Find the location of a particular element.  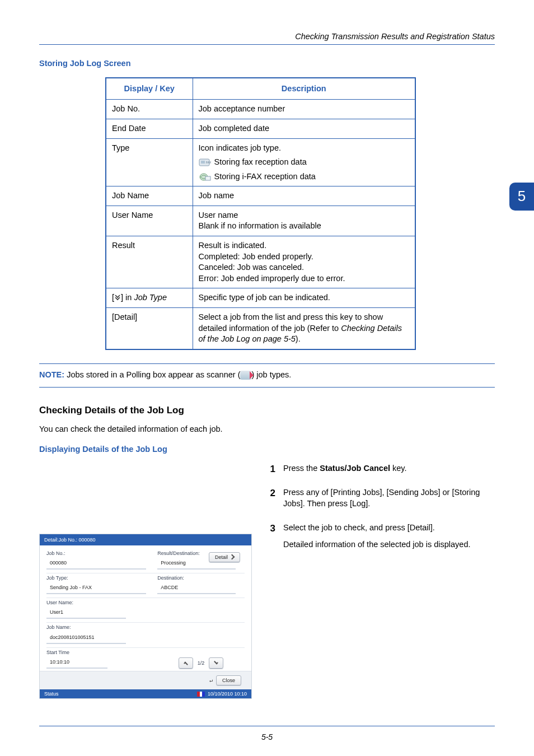

ifax-store-icon is located at coordinates (205, 177).